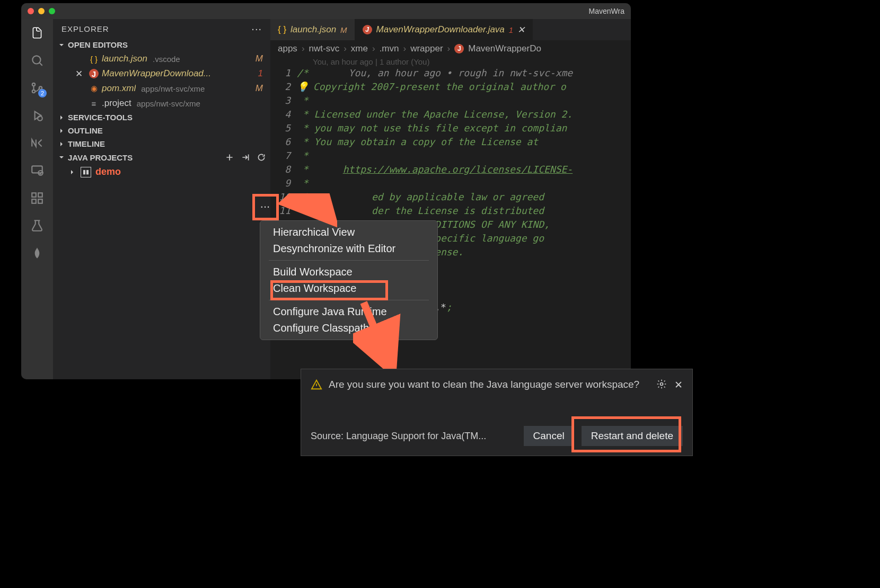  I want to click on cancel-button: Cancel, so click(549, 436).